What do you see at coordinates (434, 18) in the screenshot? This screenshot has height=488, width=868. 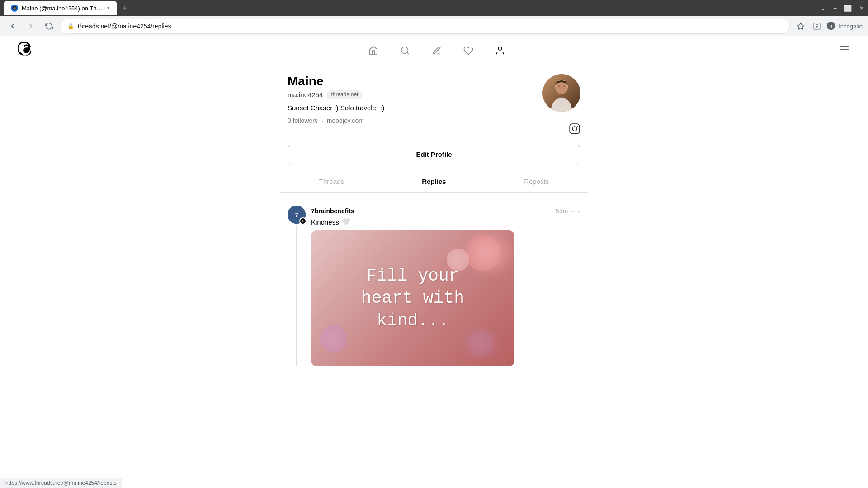 I see `browser-chrome: @ Maine (@ma.ine4254) on Threa... × + ⌄ …` at bounding box center [434, 18].